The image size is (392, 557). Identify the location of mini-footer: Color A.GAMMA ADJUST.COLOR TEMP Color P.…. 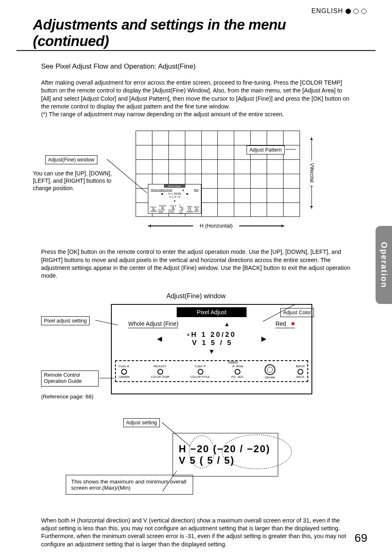
(175, 209).